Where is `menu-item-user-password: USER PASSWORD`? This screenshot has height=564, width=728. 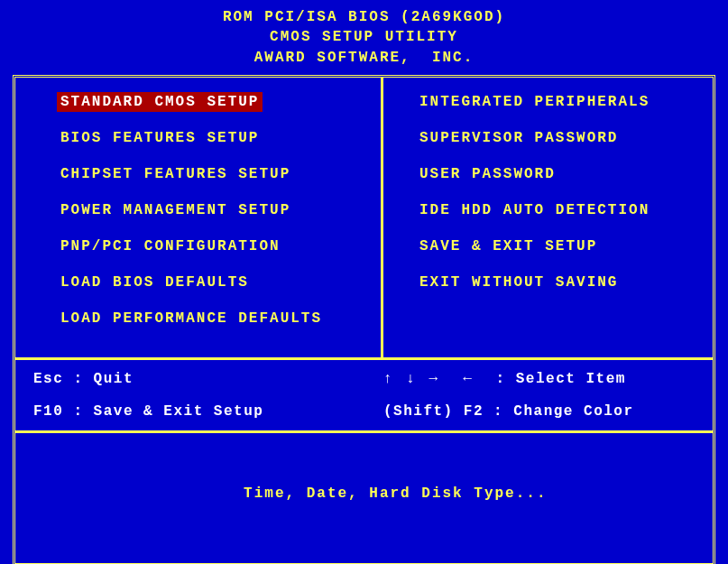 menu-item-user-password: USER PASSWORD is located at coordinates (487, 174).